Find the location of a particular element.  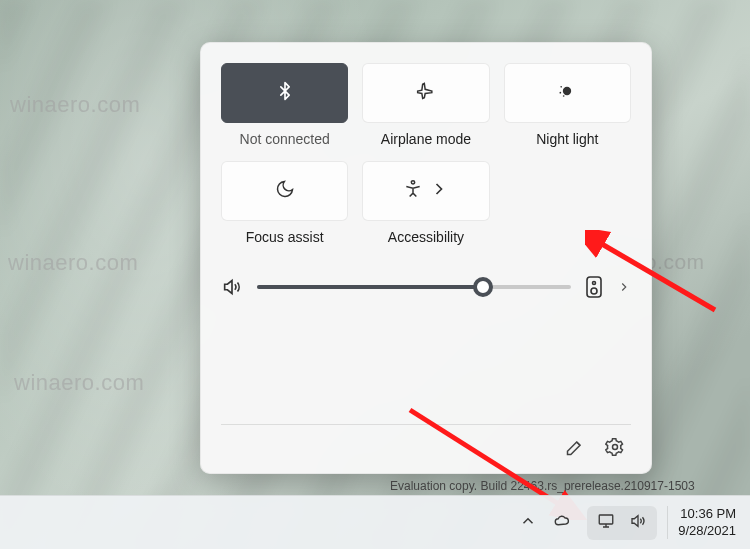

clock-time: 10:36 PM is located at coordinates (707, 514).